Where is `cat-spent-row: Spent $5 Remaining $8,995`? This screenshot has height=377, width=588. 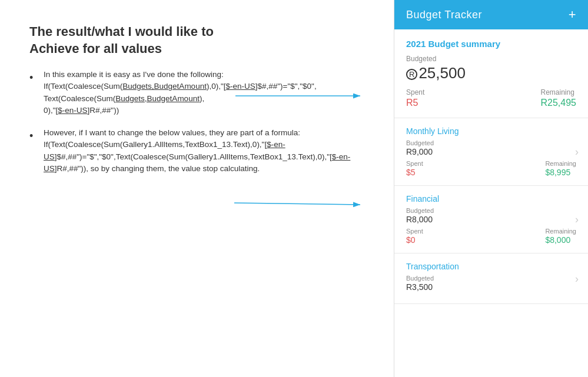
cat-spent-row: Spent $5 Remaining $8,995 is located at coordinates (491, 168).